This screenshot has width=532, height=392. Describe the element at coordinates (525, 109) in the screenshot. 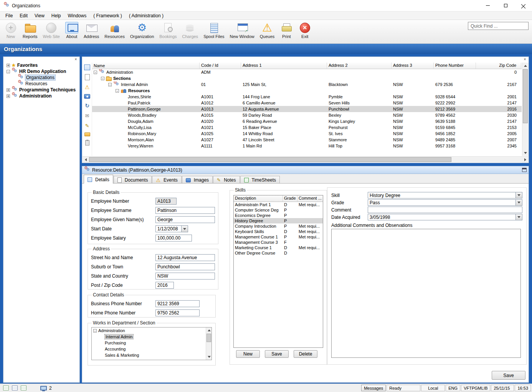

I see `grid-vscrollbar` at that location.